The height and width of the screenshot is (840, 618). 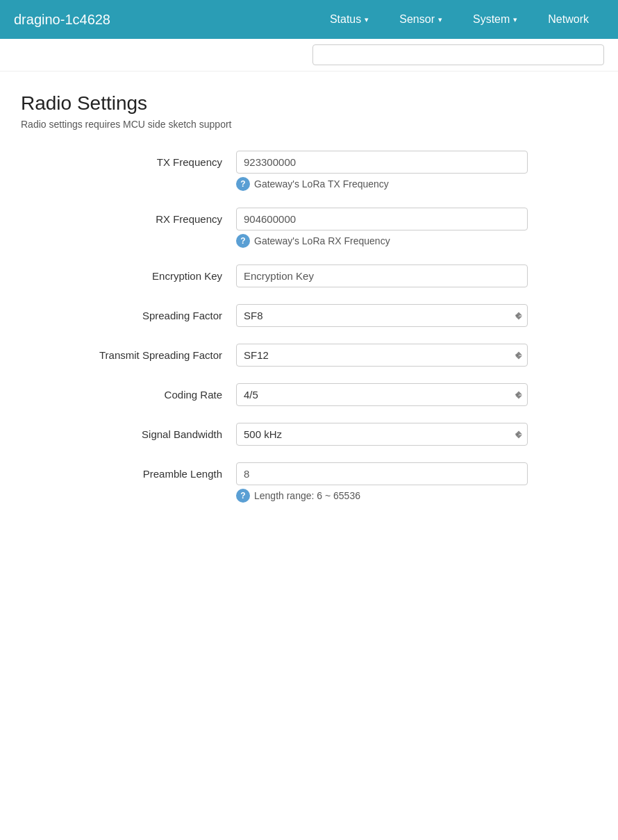 I want to click on signal-bandwidth-field: 125 kHz 250 kHz 500 kHz, so click(x=417, y=435).